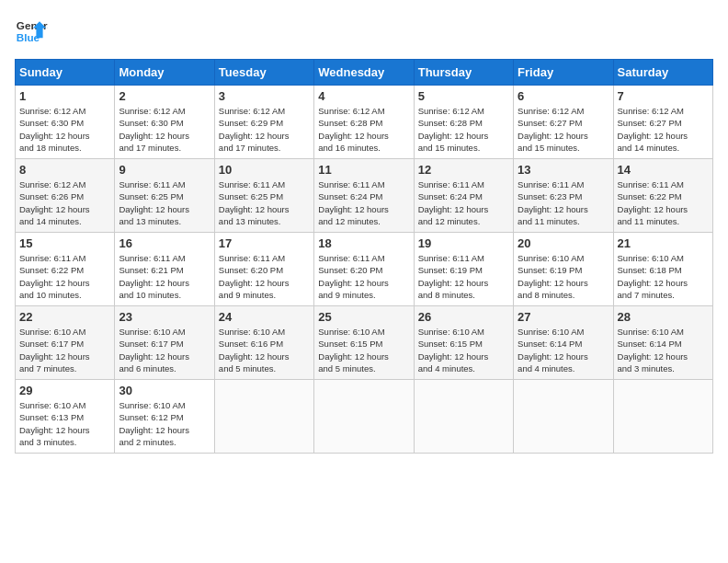  I want to click on calendar-cell: 26Sunrise: 6:10 AMSunset: 6:15 PMDayligh…, so click(463, 343).